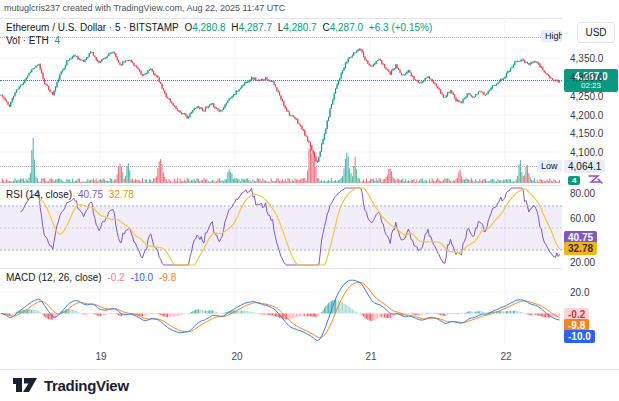 The image size is (619, 401). Describe the element at coordinates (582, 262) in the screenshot. I see `scale-tick: 20.00` at that location.